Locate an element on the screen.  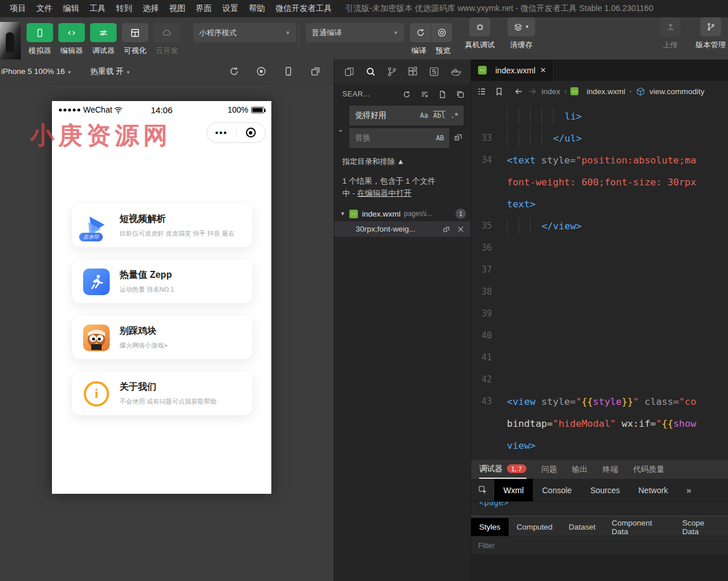
hot-reload-toggle: 热重载 开▼ is located at coordinates (110, 72).